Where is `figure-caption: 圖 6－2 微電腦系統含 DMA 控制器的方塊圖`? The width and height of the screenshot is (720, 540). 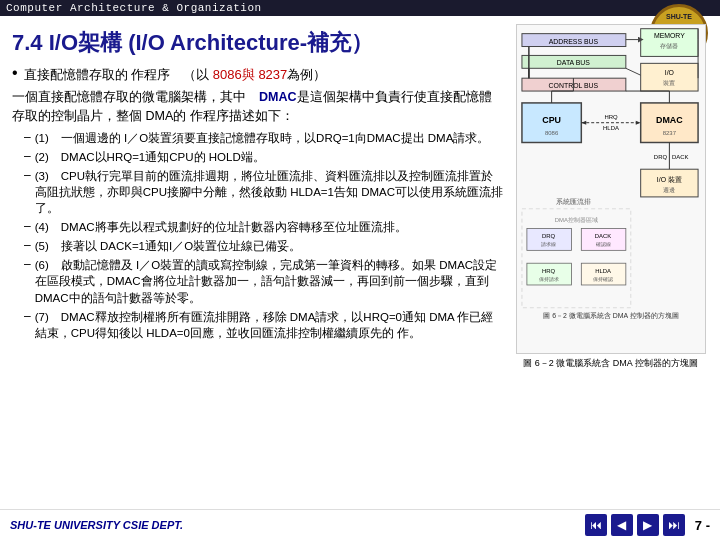 figure-caption: 圖 6－2 微電腦系統含 DMA 控制器的方塊圖 is located at coordinates (611, 364).